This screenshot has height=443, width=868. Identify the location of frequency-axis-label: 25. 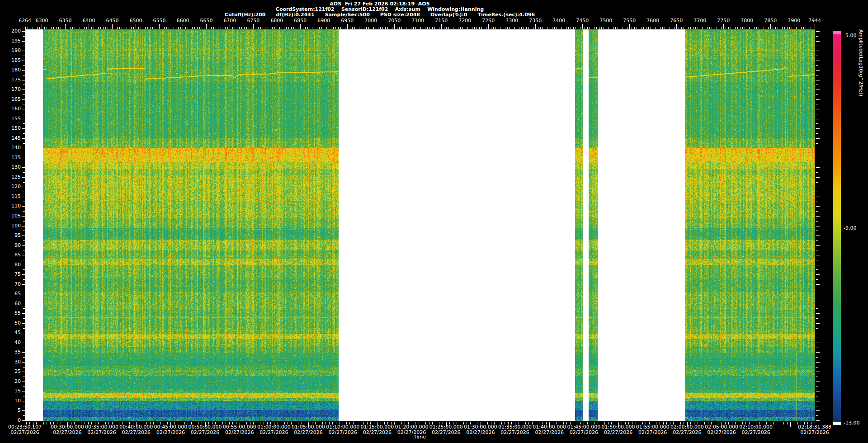
(15, 372).